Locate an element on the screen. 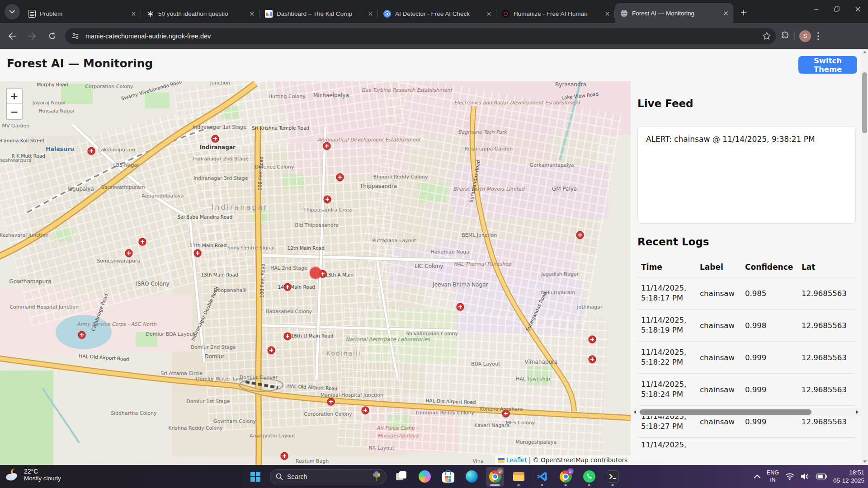 Image resolution: width=868 pixels, height=488 pixels. whatsapp-icon is located at coordinates (590, 476).